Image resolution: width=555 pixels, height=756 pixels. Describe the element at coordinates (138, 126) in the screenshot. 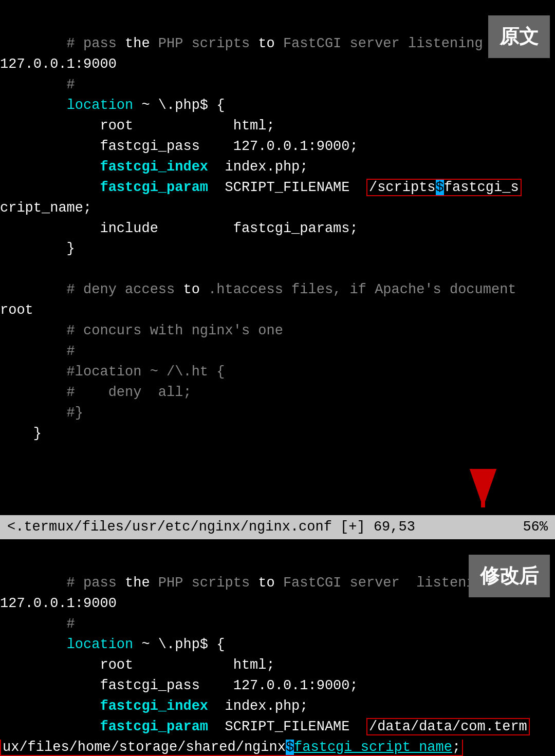

I see `top-root: root html;` at that location.